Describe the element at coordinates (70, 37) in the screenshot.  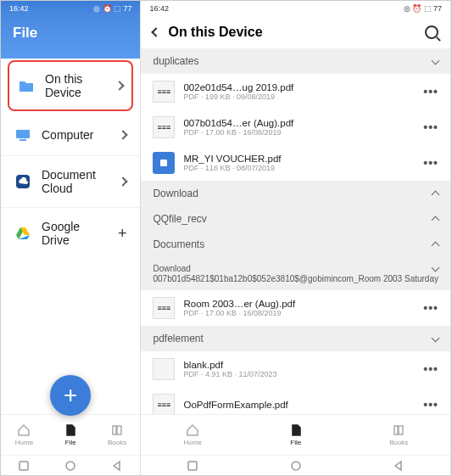
I see `page-title: File` at that location.